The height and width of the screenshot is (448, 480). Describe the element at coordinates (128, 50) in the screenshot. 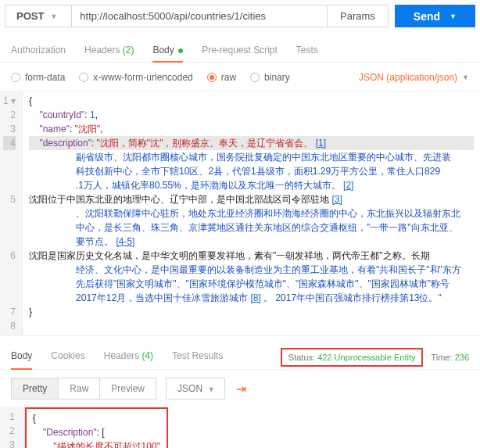

I see `tab-headers-count: (2)` at that location.